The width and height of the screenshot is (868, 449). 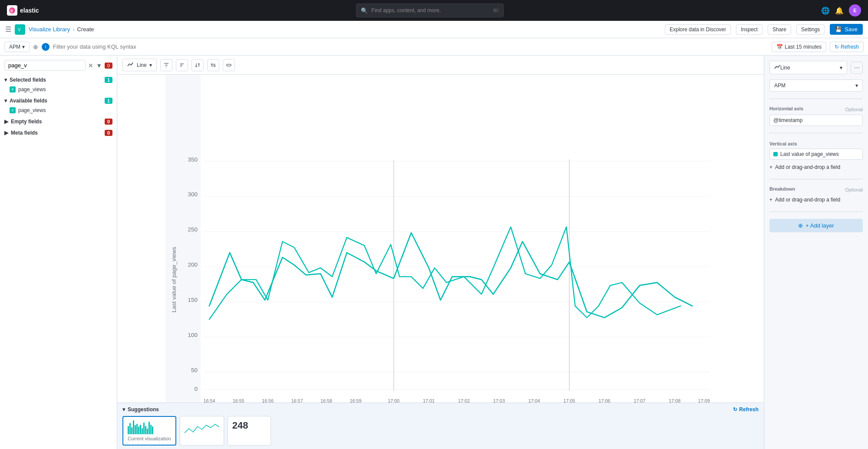 I want to click on collapse-icon: ▾, so click(x=6, y=101).